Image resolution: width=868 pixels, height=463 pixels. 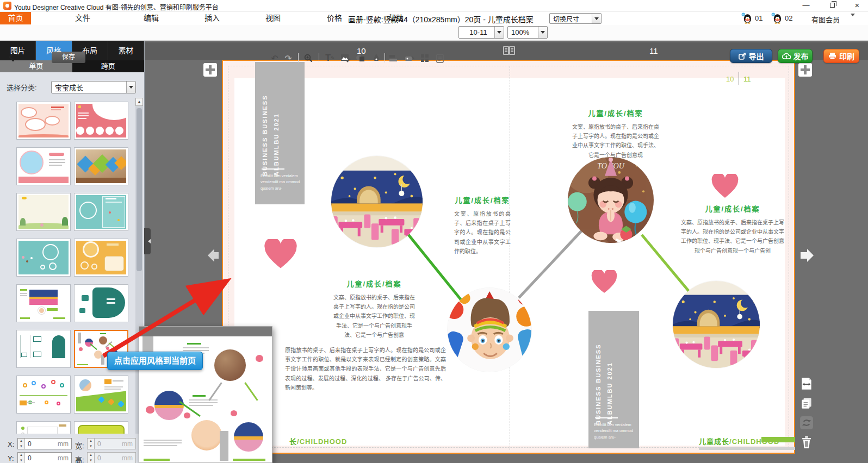 I want to click on menu-item-insert: 插入, so click(x=212, y=18).